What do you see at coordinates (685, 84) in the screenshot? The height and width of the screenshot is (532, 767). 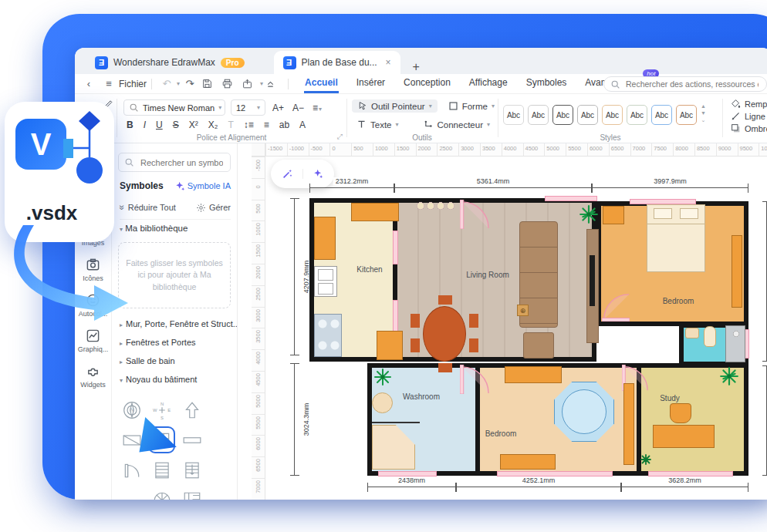 I see `global-search` at bounding box center [685, 84].